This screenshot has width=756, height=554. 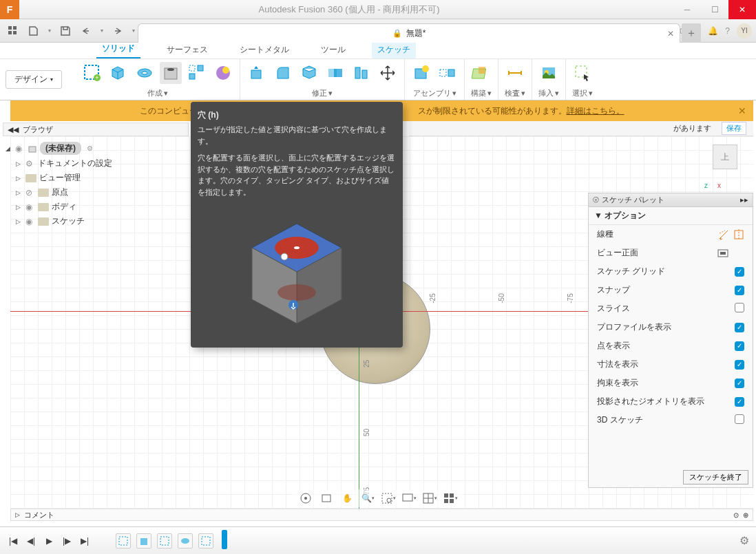 What do you see at coordinates (744, 200) in the screenshot?
I see `pin-icon: ▸▸` at bounding box center [744, 200].